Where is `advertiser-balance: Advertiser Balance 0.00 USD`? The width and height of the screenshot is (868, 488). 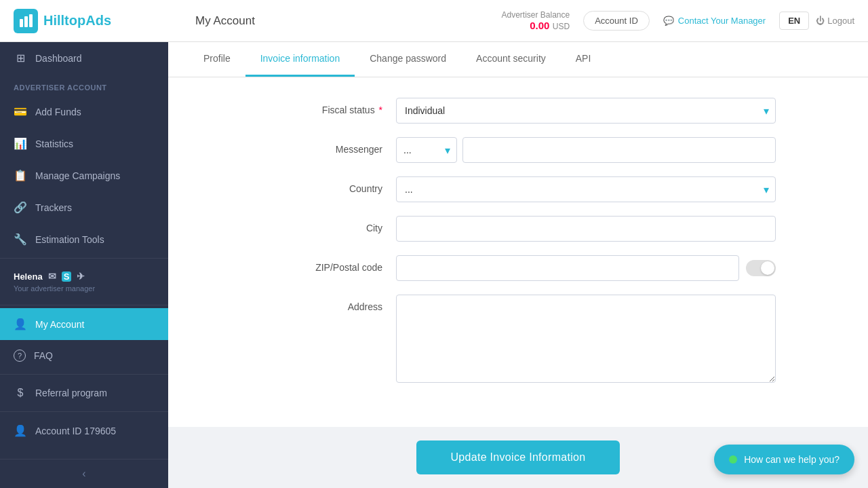 advertiser-balance: Advertiser Balance 0.00 USD is located at coordinates (536, 21).